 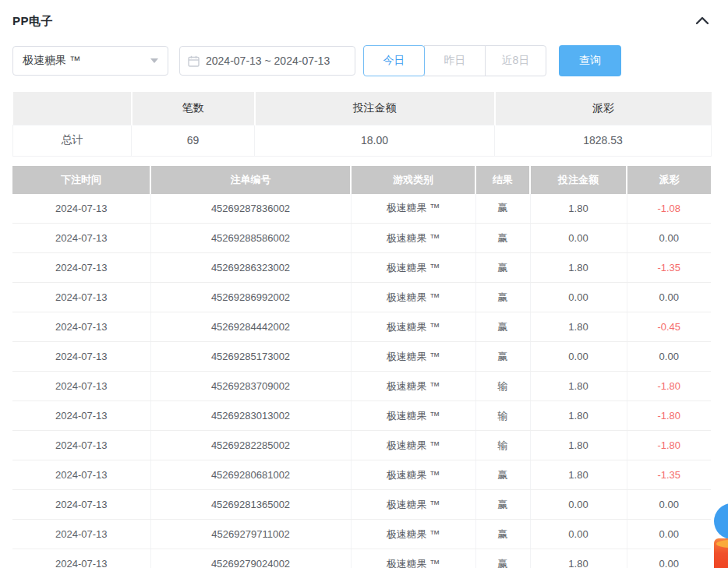 I want to click on table-cell: 45269282285002, so click(x=251, y=446).